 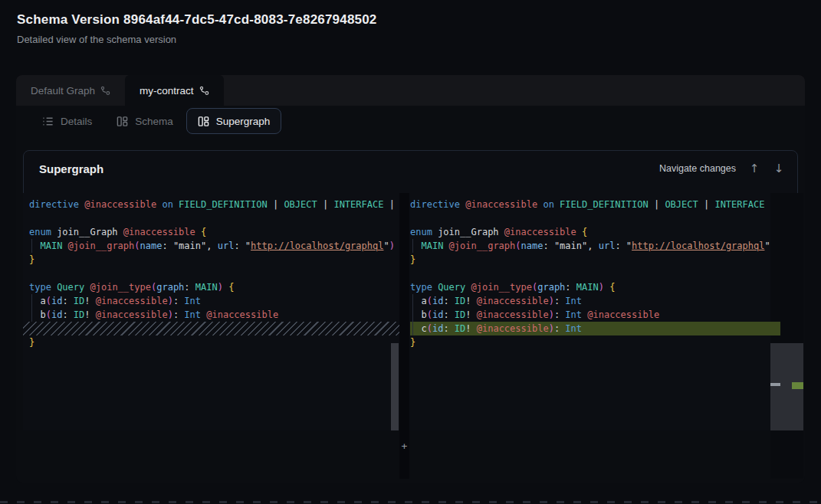 I want to click on subtab-label: Supergraph, so click(x=244, y=121).